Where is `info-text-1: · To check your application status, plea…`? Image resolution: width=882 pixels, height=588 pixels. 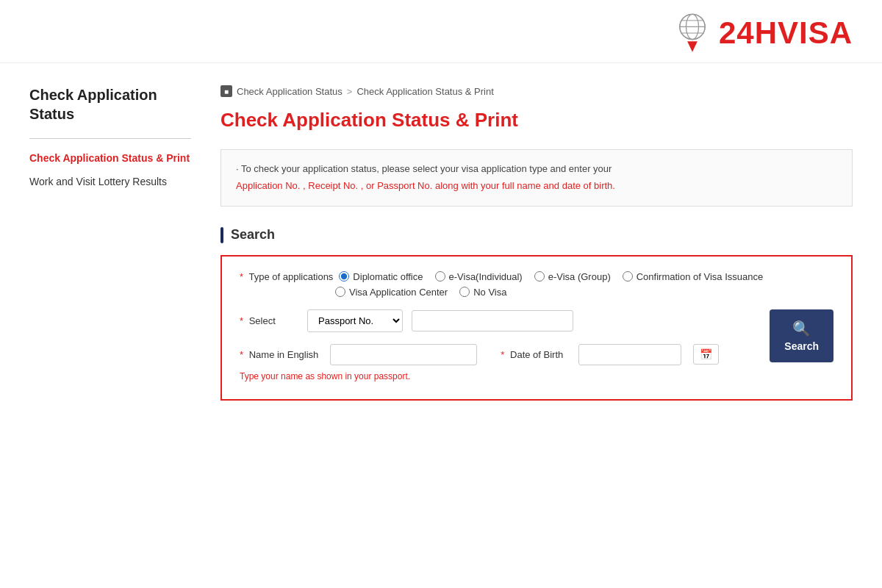 info-text-1: · To check your application status, plea… is located at coordinates (537, 169).